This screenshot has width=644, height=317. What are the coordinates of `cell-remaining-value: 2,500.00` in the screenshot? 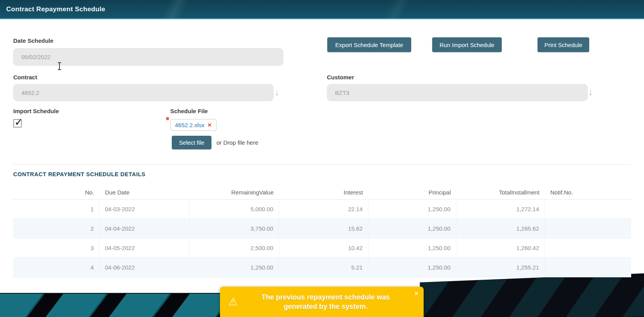 It's located at (234, 248).